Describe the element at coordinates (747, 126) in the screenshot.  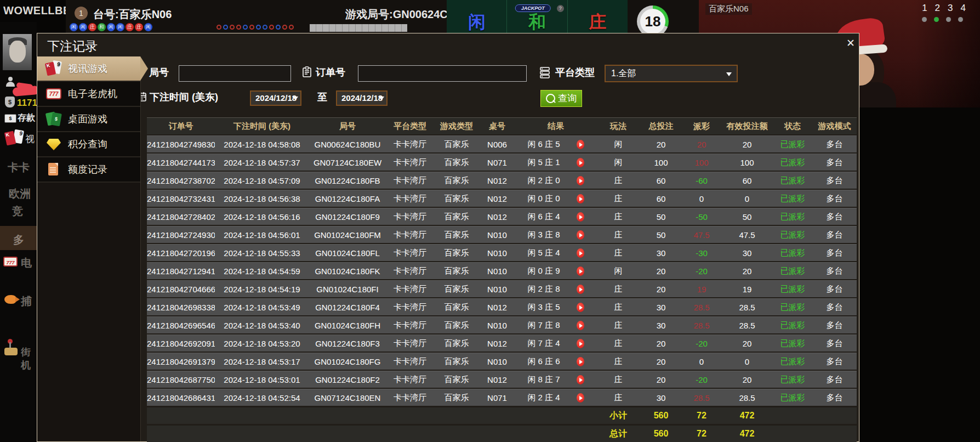
I see `column-header-valid: 有效投注额` at that location.